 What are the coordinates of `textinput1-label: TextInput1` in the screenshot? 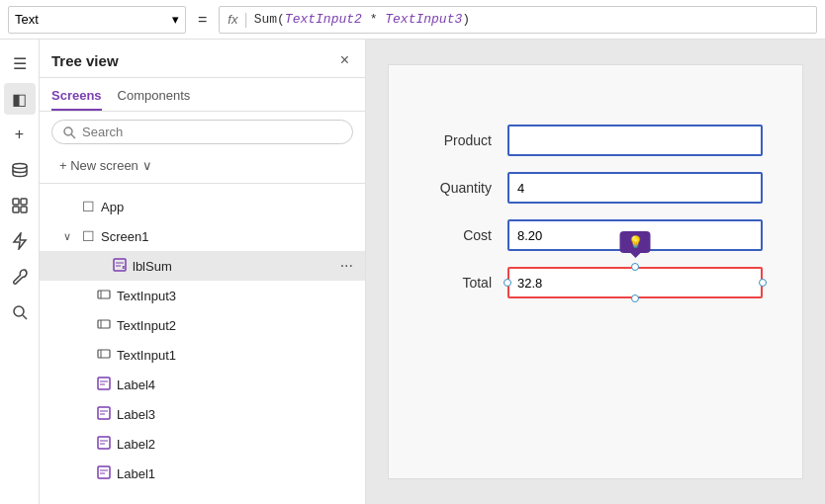 It's located at (237, 356).